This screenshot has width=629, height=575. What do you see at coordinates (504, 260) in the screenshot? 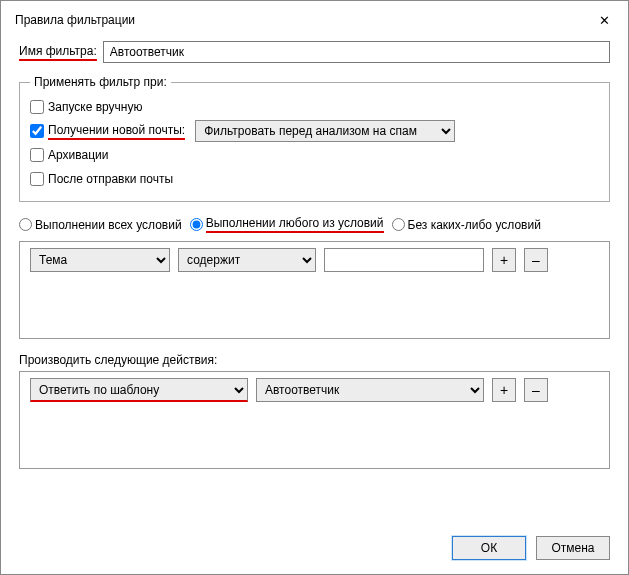
I see `condition-add-button: +` at bounding box center [504, 260].